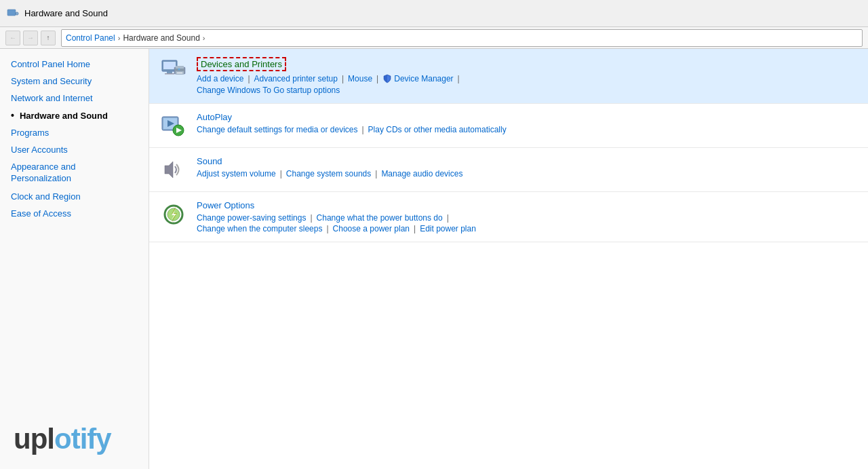  What do you see at coordinates (372, 229) in the screenshot?
I see `power-plan-link: Choose a power plan` at bounding box center [372, 229].